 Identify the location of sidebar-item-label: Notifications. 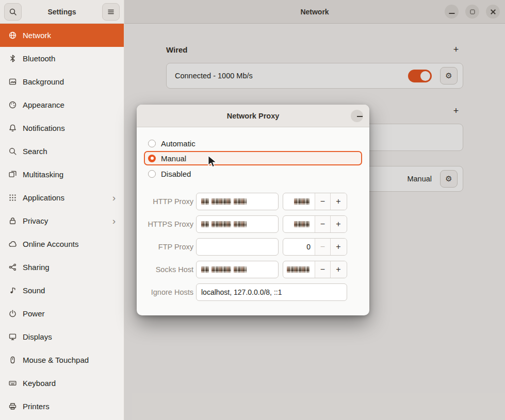
(44, 128).